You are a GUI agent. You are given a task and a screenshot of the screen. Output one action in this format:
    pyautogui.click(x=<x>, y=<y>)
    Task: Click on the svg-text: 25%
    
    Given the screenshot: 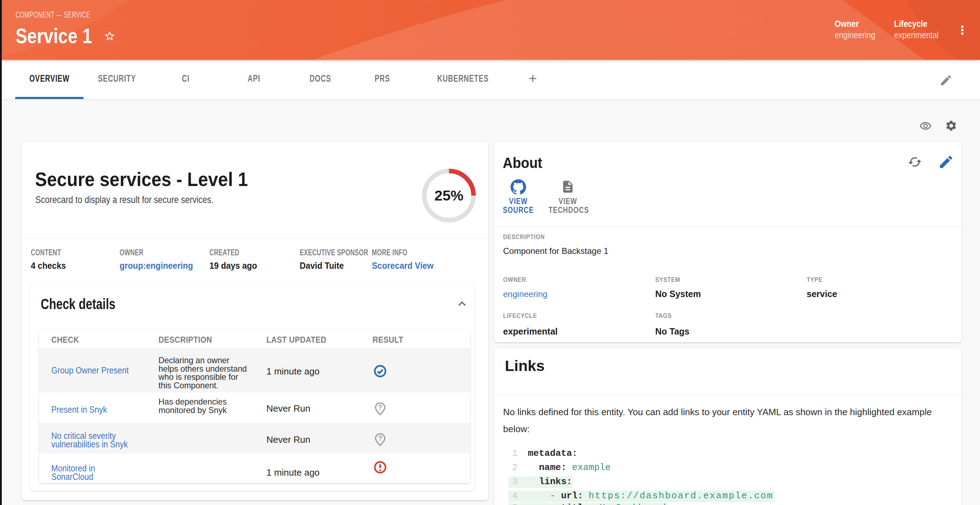 What is the action you would take?
    pyautogui.click(x=449, y=195)
    